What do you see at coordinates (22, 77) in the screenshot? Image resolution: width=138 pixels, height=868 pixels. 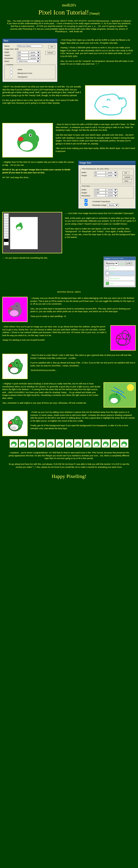 I see `trans-label: Transparent` at bounding box center [22, 77].